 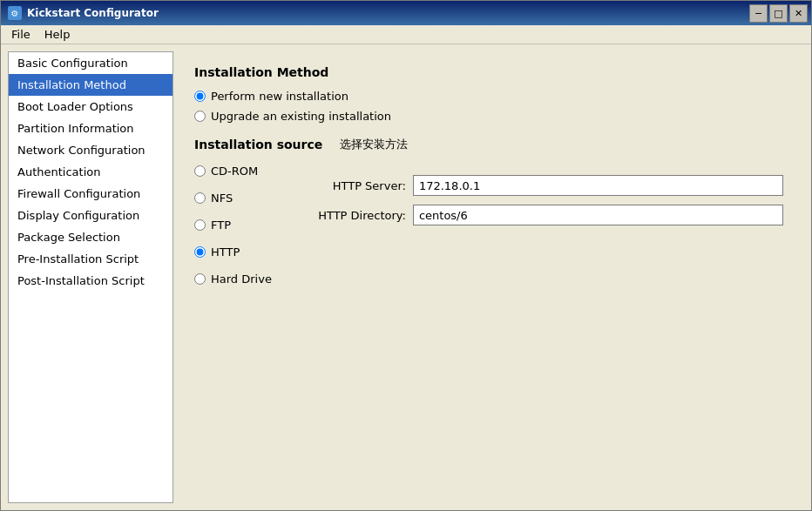 I want to click on maximize-button: □, so click(x=779, y=14).